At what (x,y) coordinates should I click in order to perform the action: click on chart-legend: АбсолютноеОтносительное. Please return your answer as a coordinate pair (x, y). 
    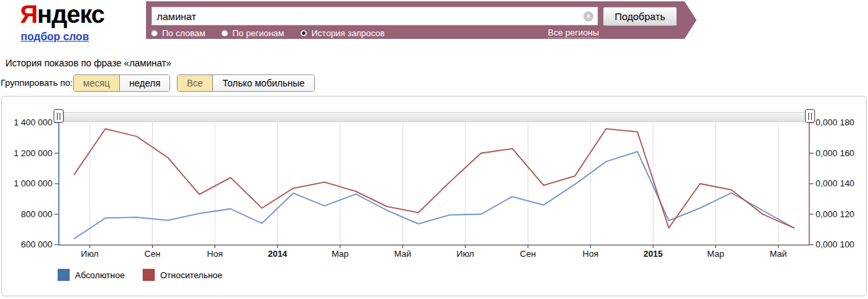
    Looking at the image, I should click on (149, 275).